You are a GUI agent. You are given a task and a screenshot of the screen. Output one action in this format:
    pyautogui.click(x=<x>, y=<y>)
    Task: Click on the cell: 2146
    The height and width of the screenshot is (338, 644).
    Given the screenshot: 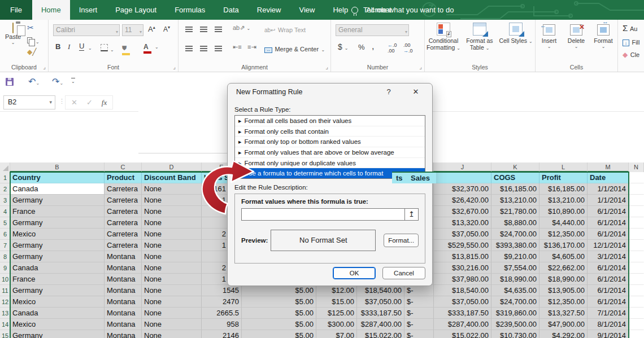 What is the action you would take?
    pyautogui.click(x=221, y=334)
    